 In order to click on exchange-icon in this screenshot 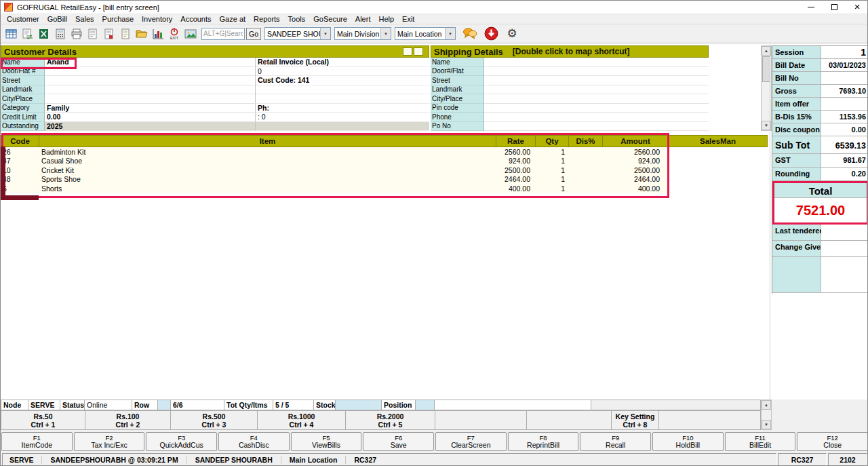, I will do `click(28, 34)`.